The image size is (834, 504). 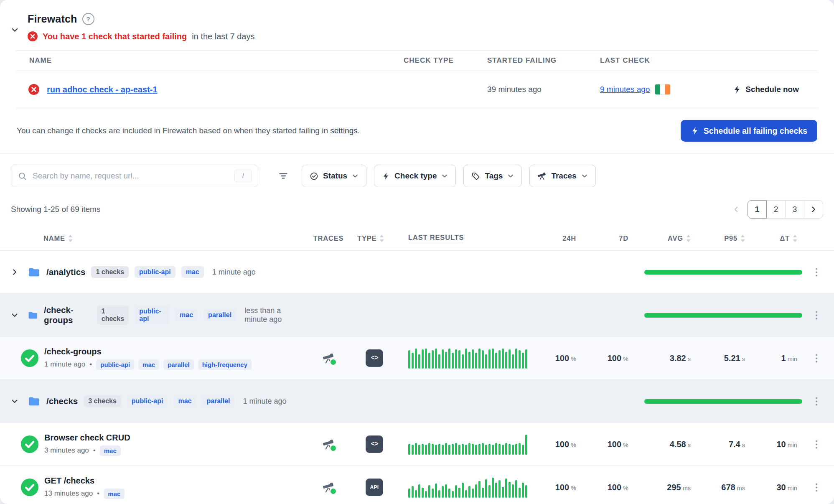 What do you see at coordinates (560, 445) in the screenshot?
I see `uptime-24h: 100%` at bounding box center [560, 445].